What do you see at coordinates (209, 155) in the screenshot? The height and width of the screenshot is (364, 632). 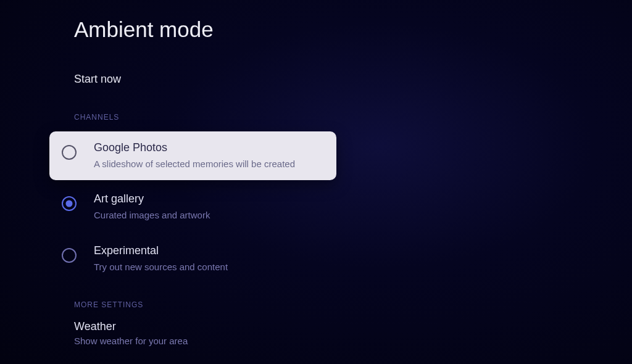 I see `channel-text: Google Photos A slideshow of selected me…` at bounding box center [209, 155].